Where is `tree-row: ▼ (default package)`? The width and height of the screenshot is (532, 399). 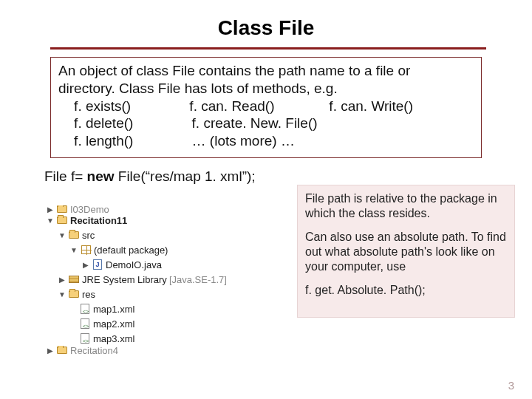
tree-row: ▼ (default package) is located at coordinates (170, 250).